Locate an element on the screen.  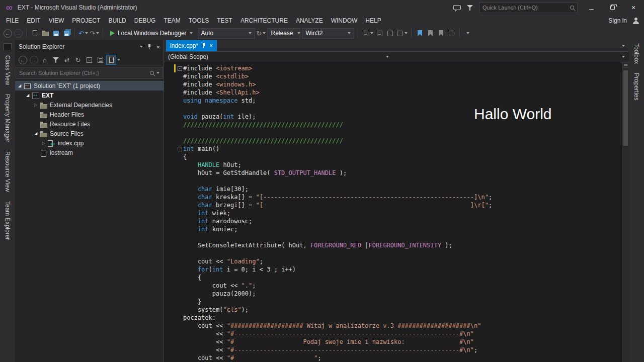
restore-button is located at coordinates (612, 8).